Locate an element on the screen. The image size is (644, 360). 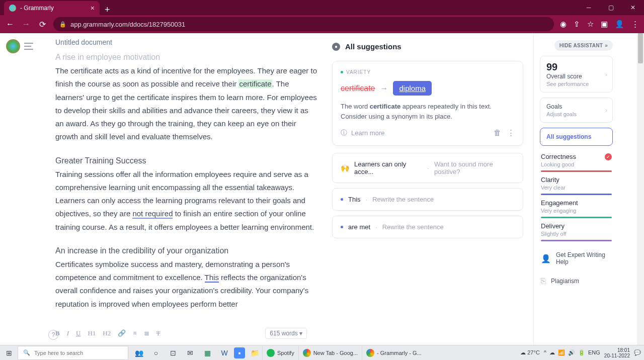
all-suggestions-tab: All suggestions is located at coordinates (577, 137).